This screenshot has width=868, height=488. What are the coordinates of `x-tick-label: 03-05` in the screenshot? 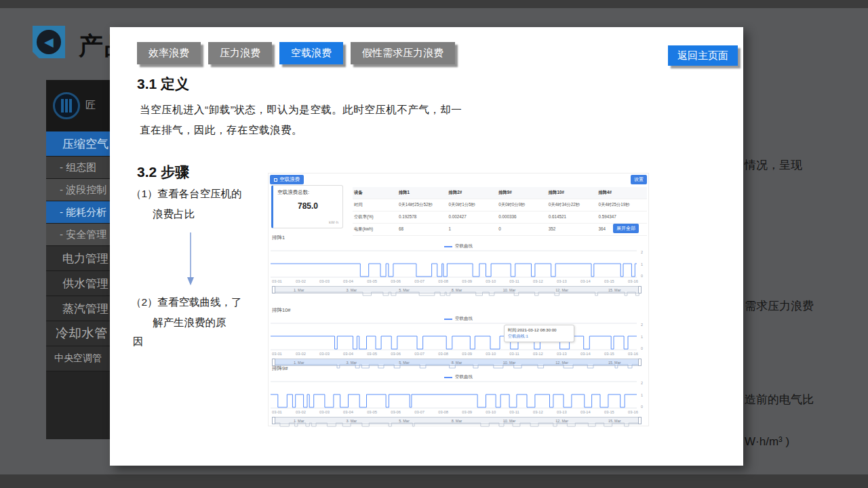 It's located at (372, 281).